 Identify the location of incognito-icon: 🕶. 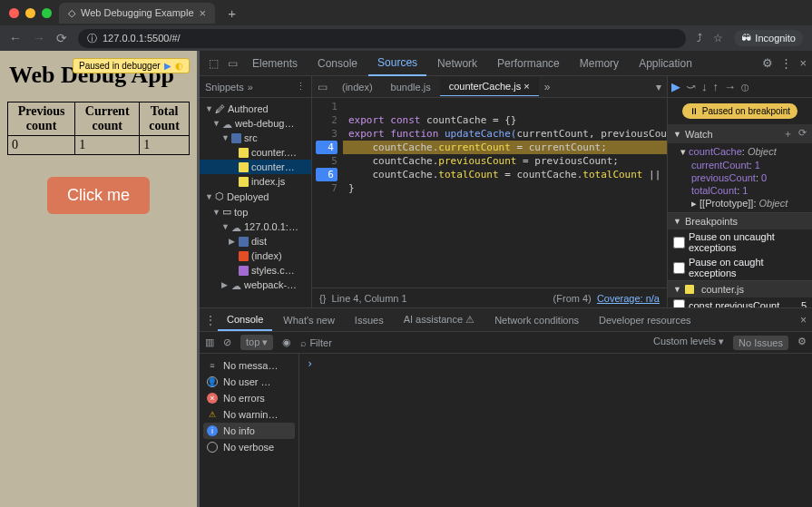
(746, 38).